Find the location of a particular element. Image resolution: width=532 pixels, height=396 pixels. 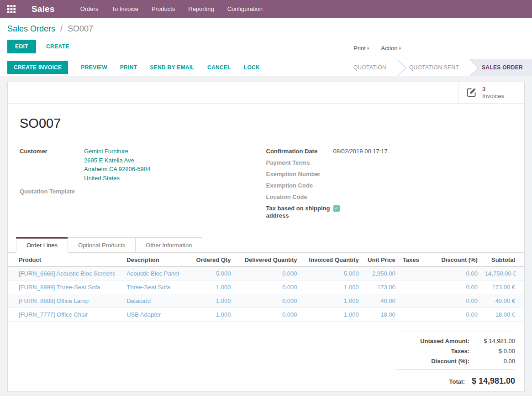

chevron-down-icon: ▾ is located at coordinates (400, 48).